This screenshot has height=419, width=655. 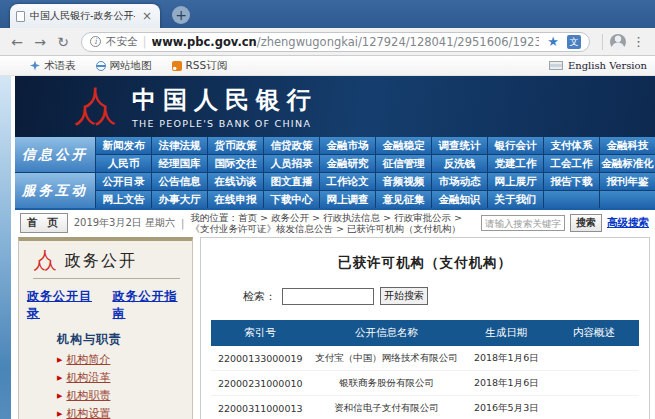 What do you see at coordinates (516, 146) in the screenshot?
I see `nav-item: 银行会计` at bounding box center [516, 146].